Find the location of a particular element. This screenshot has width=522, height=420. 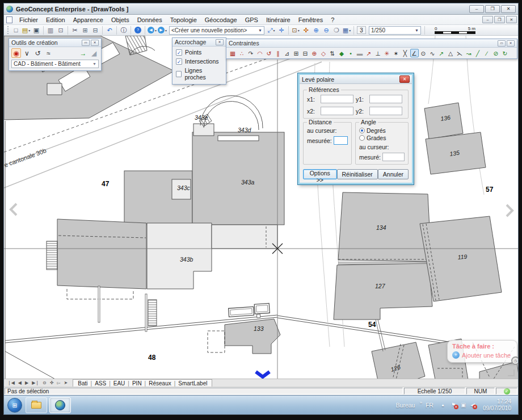

first-record-icon: ❘◀ is located at coordinates (11, 383).